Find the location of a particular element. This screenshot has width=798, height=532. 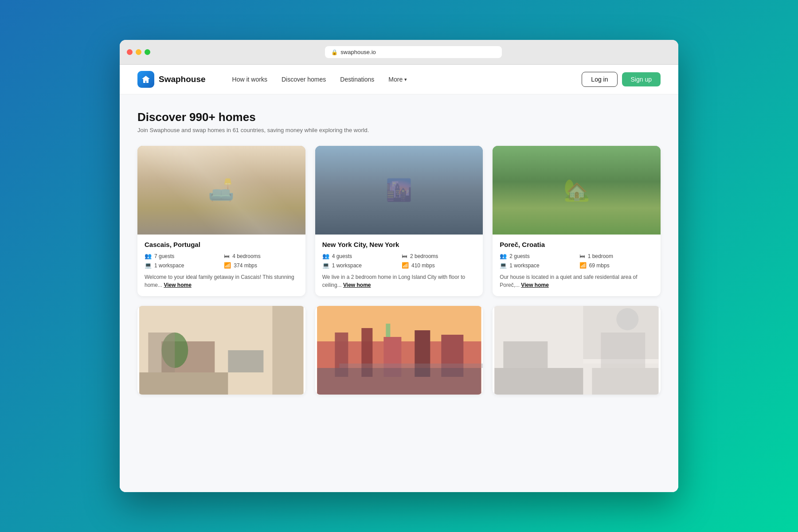

home-info-porec: Poreč, Croatia 👥 2 guests 🛏 1 bedroom is located at coordinates (576, 265).